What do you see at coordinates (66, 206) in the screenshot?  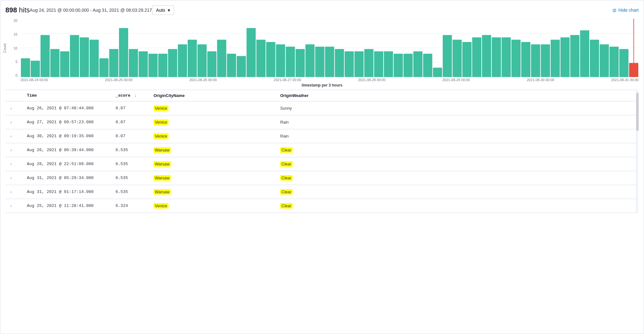 I see `cell-time: Aug 25, 2021 @ 11:28:41.000` at bounding box center [66, 206].